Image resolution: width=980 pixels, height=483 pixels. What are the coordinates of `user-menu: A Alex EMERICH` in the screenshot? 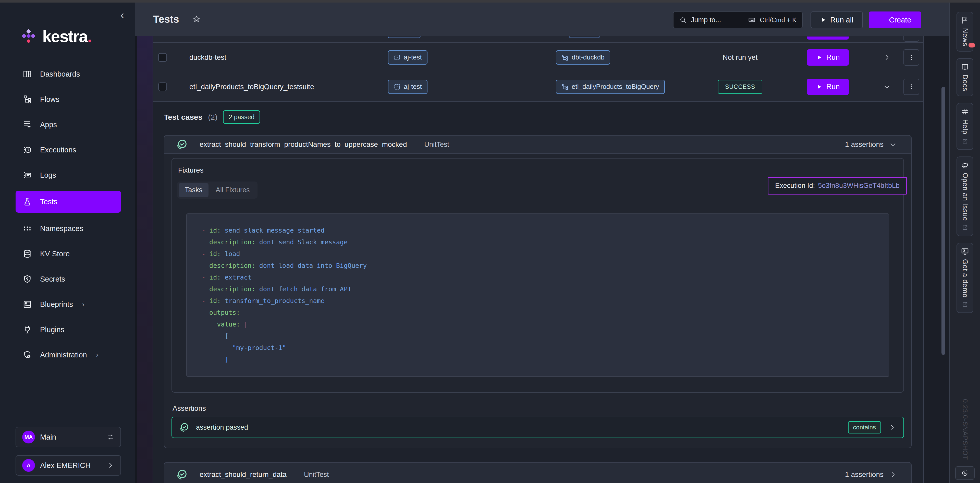 It's located at (68, 465).